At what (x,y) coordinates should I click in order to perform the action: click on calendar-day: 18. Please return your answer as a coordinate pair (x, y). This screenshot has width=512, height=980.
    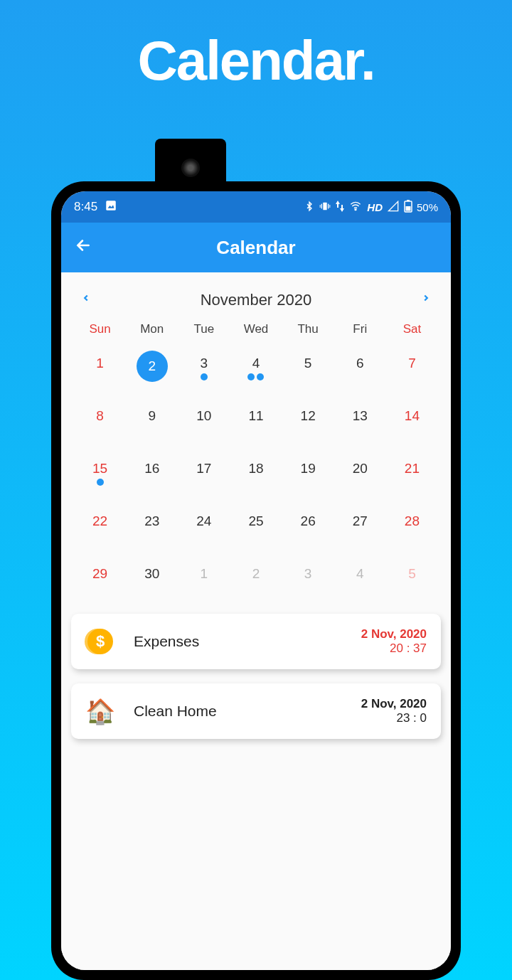
    Looking at the image, I should click on (256, 475).